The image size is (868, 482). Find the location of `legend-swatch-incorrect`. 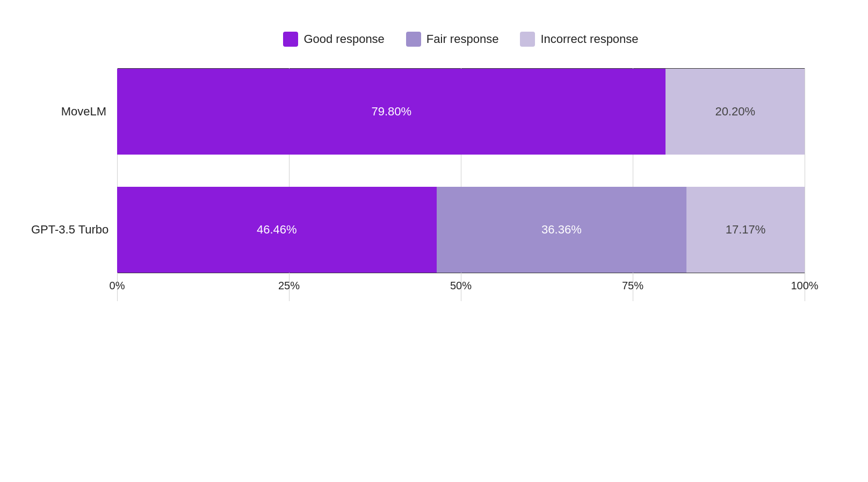

legend-swatch-incorrect is located at coordinates (527, 39).